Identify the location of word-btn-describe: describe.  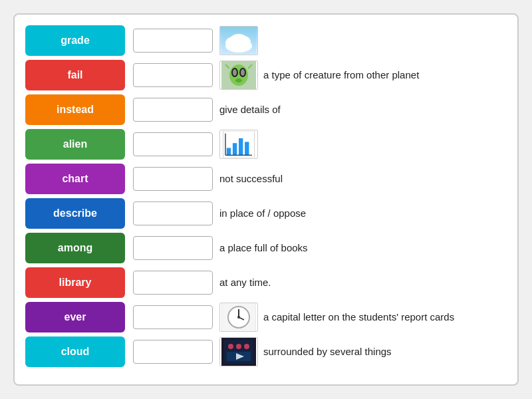
(75, 213).